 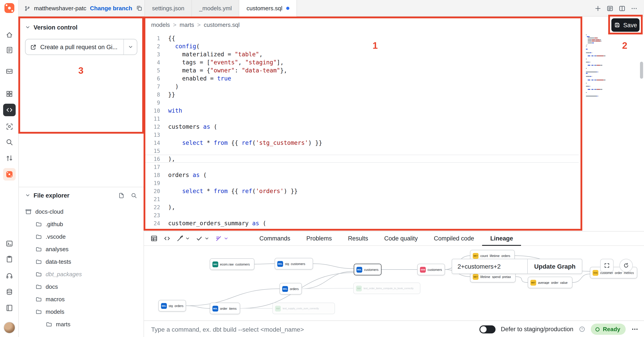 I want to click on scan-icon, so click(x=10, y=126).